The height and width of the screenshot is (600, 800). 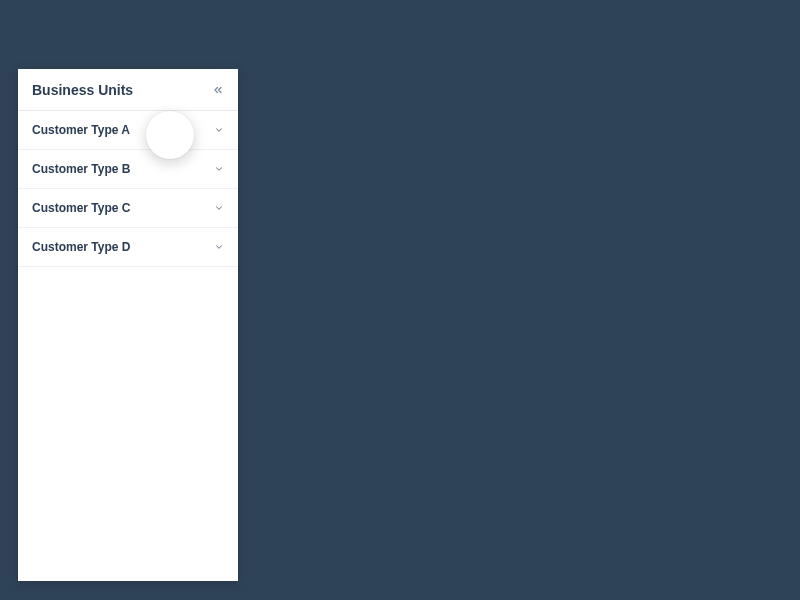 What do you see at coordinates (81, 247) in the screenshot?
I see `sidebar-item-label: Customer Type D` at bounding box center [81, 247].